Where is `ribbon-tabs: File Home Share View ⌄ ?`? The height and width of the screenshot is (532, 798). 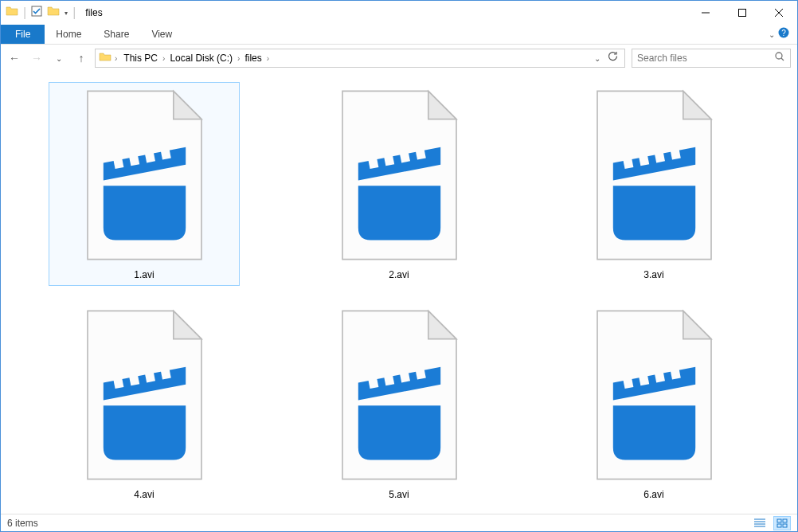
ribbon-tabs: File Home Share View ⌄ ? is located at coordinates (399, 35).